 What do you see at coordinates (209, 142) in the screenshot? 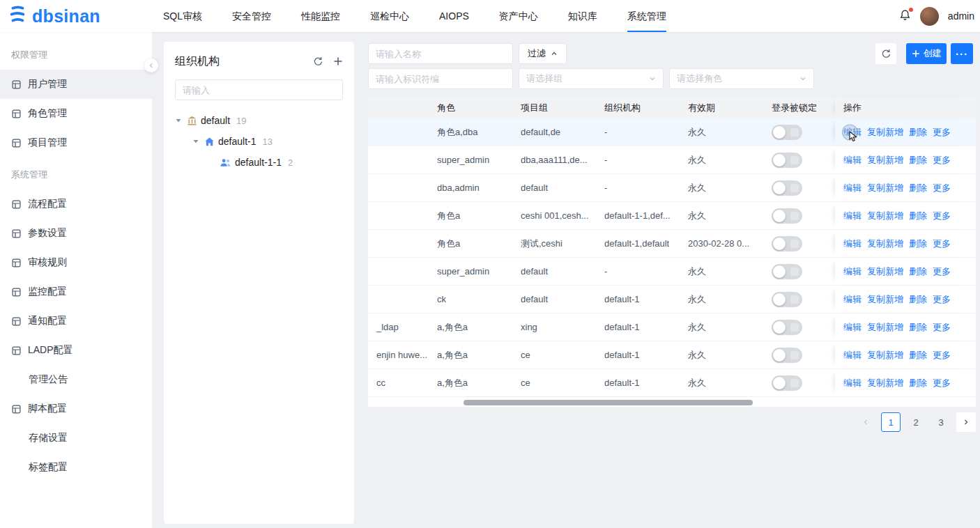
I see `home-icon` at bounding box center [209, 142].